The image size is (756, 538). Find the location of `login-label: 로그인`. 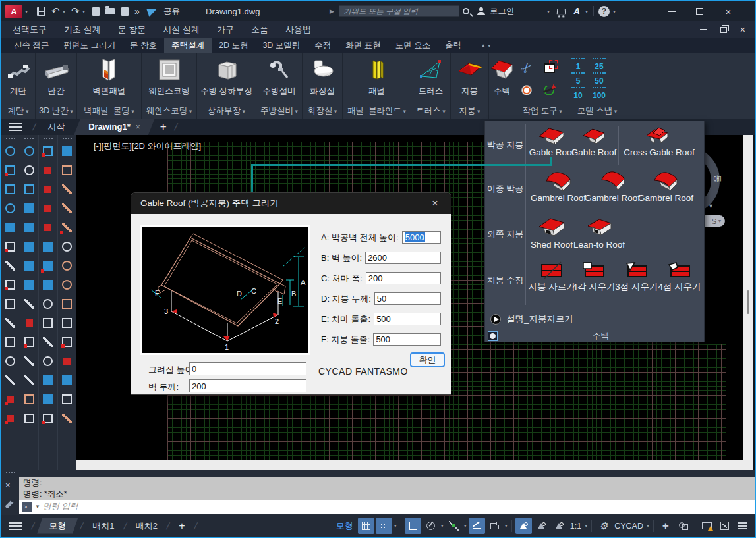

login-label: 로그인 is located at coordinates (502, 11).